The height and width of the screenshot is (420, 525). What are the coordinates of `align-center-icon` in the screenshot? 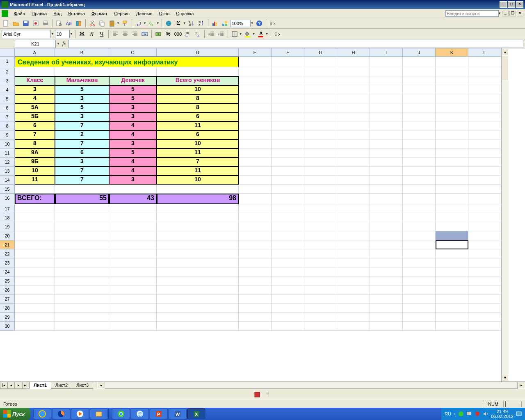 It's located at (125, 34).